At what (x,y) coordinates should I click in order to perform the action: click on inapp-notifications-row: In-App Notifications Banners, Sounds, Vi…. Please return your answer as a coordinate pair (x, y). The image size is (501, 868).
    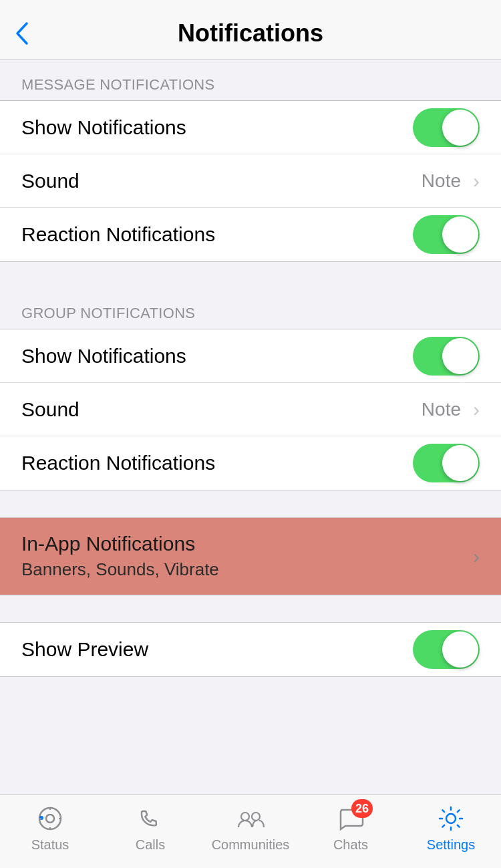
    Looking at the image, I should click on (251, 556).